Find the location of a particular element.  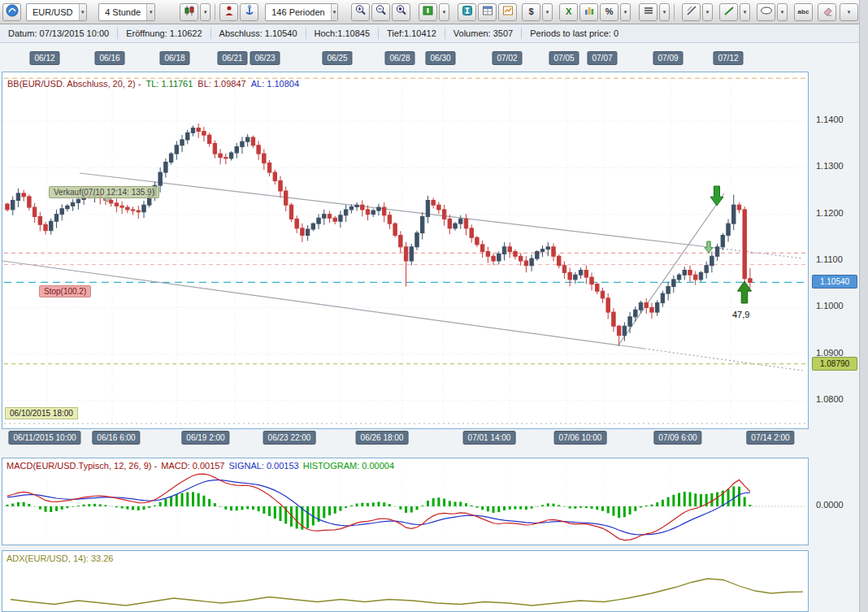

price-tick: 1.1200 is located at coordinates (830, 213).